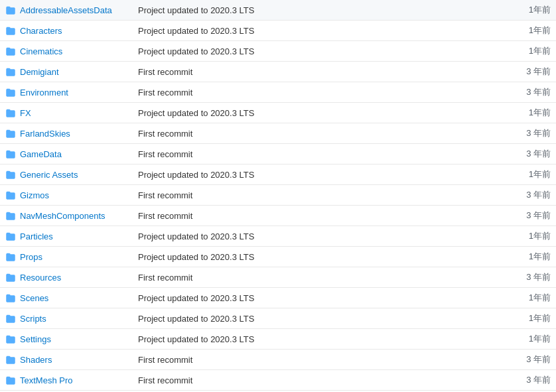  I want to click on folder-name-link: GameData, so click(41, 154).